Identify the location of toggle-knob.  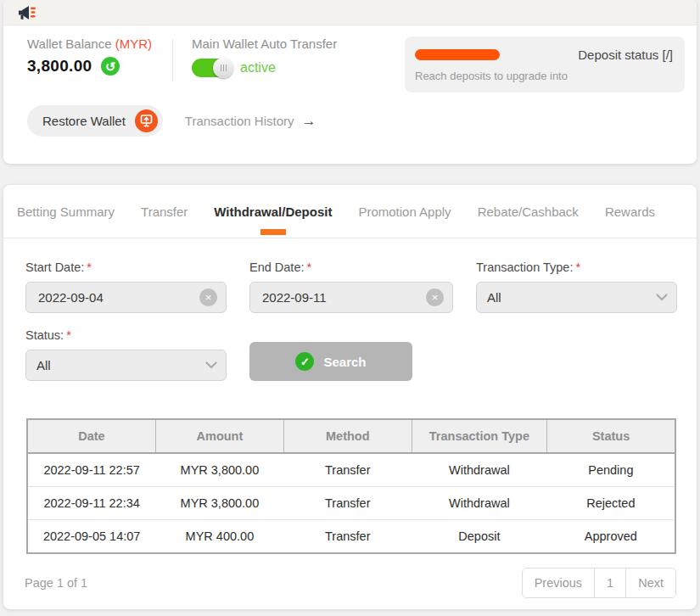
(223, 68).